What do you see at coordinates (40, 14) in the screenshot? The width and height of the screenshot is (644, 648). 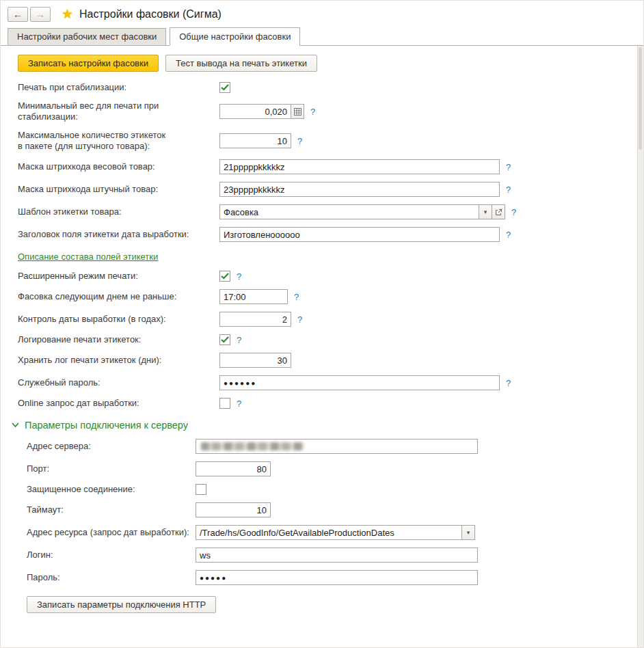 I see `forward-button: →` at bounding box center [40, 14].